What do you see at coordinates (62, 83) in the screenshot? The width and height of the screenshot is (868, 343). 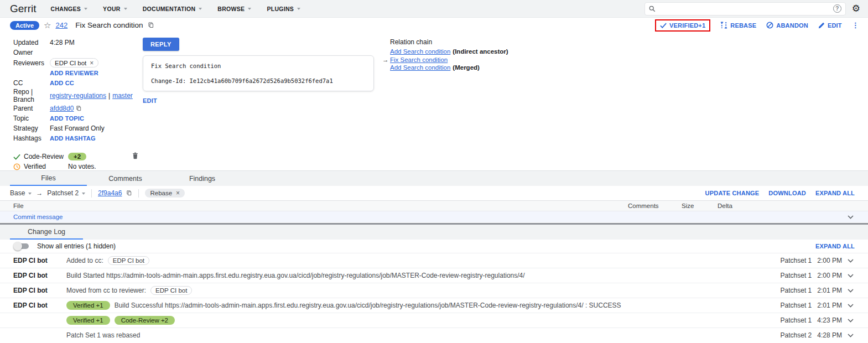 I see `add-cc-button: ADD CC` at bounding box center [62, 83].